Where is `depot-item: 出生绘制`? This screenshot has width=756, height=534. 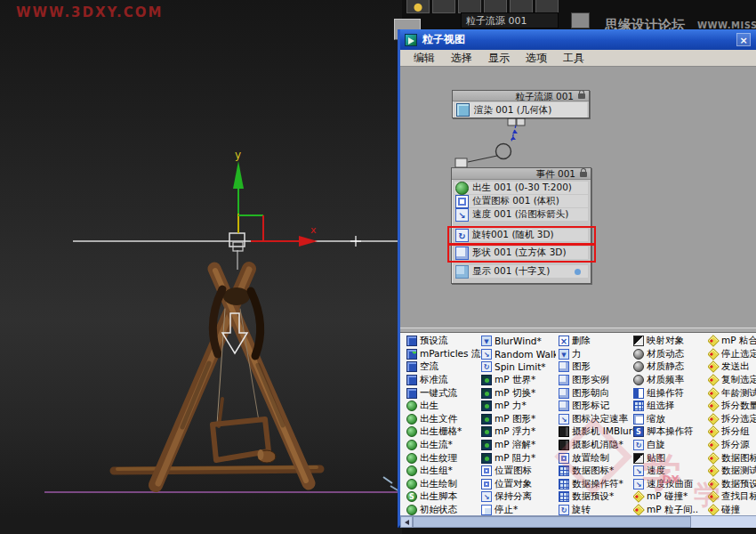
depot-item: 出生绘制 is located at coordinates (444, 484).